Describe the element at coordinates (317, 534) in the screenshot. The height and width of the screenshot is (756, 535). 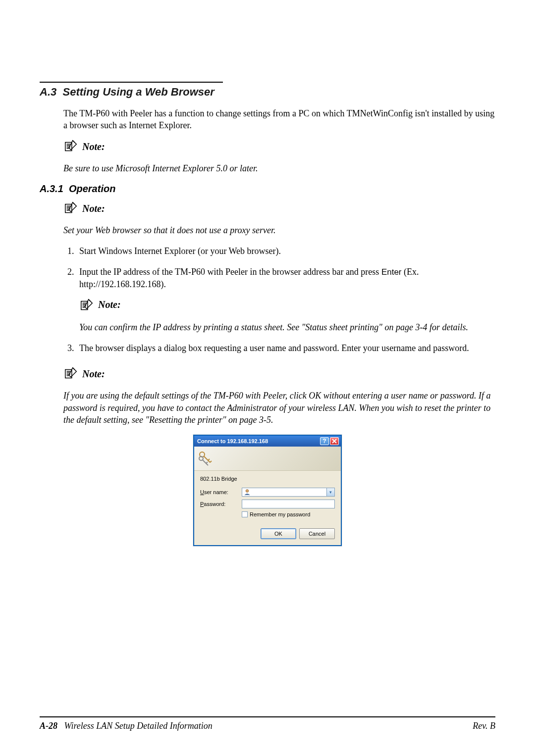
I see `cancel-button: Cancel` at that location.